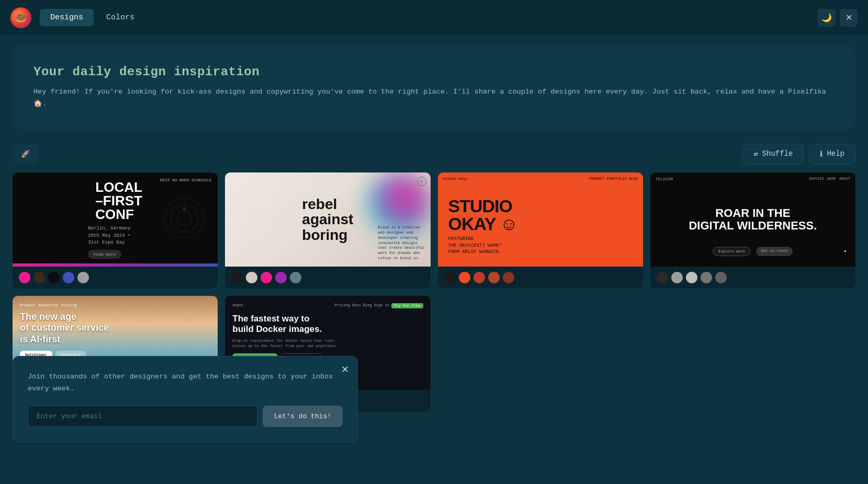 The height and width of the screenshot is (484, 868). I want to click on card-image-studio: studio okayPRODUCT PORTFOLIO BLOG STUDIO…, so click(540, 220).